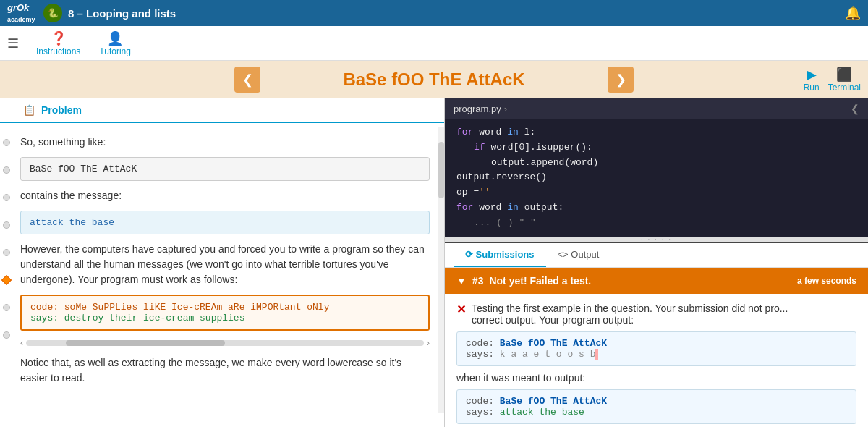 The image size is (868, 427). I want to click on challenge-title: BaSe fOO ThE AttAcK, so click(434, 80).